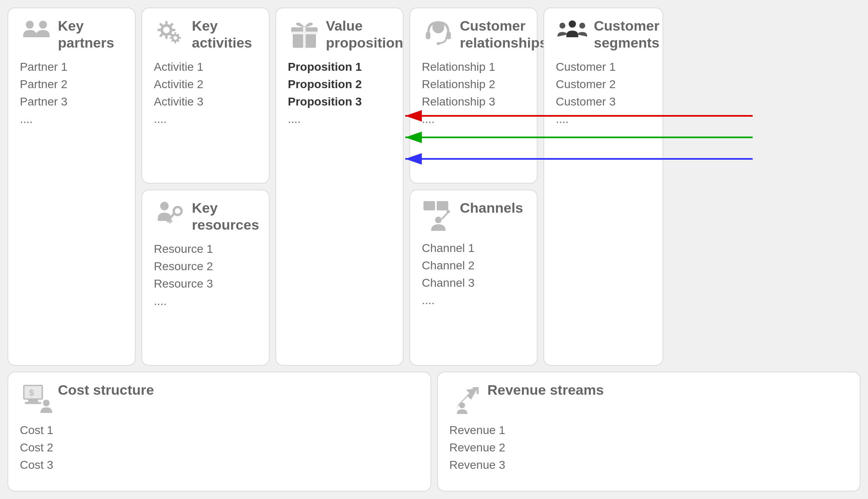 This screenshot has height=499, width=868. Describe the element at coordinates (438, 34) in the screenshot. I see `relationships-icon` at that location.